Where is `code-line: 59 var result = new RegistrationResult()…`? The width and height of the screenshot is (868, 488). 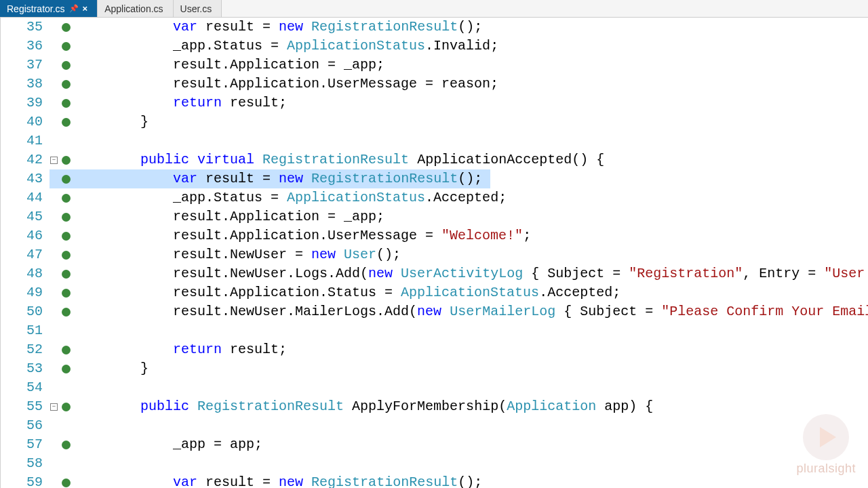 code-line: 59 var result = new RegistrationResult()… is located at coordinates (434, 481).